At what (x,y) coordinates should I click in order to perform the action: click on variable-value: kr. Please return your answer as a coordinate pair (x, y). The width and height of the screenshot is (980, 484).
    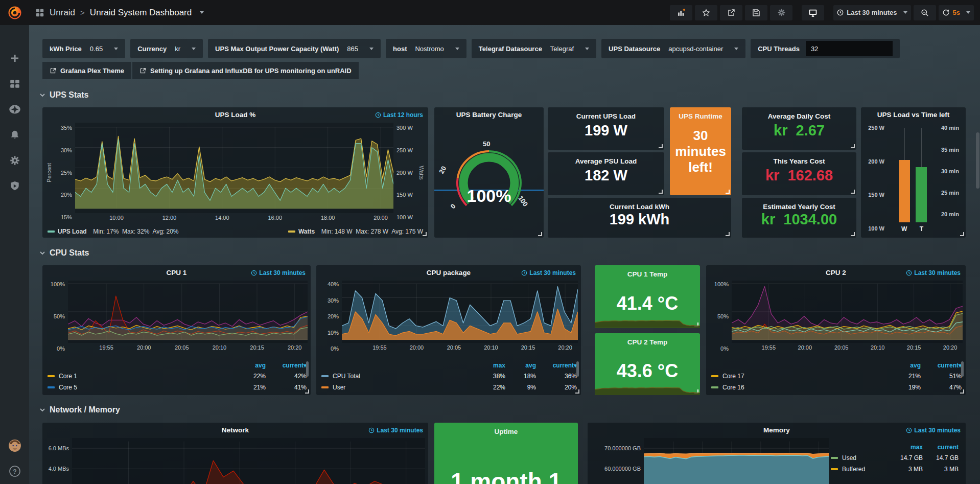
    Looking at the image, I should click on (178, 49).